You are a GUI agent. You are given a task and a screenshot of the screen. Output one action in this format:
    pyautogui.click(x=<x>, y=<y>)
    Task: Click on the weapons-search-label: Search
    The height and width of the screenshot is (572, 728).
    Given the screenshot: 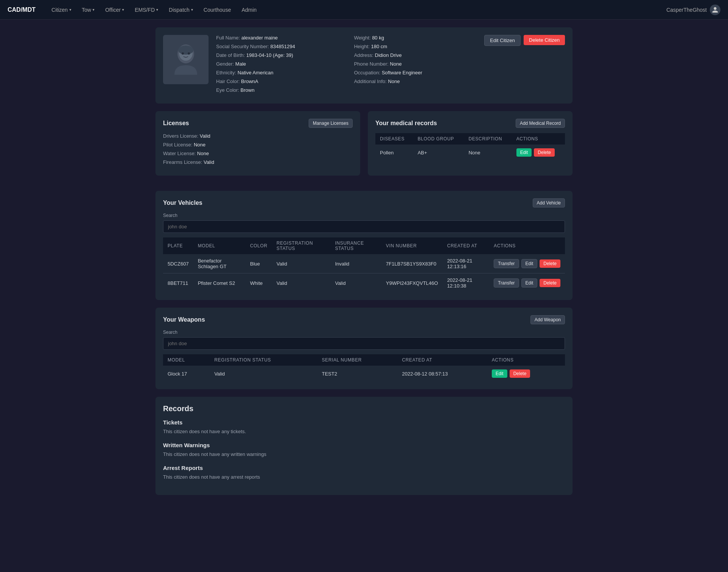 What is the action you would take?
    pyautogui.click(x=364, y=332)
    